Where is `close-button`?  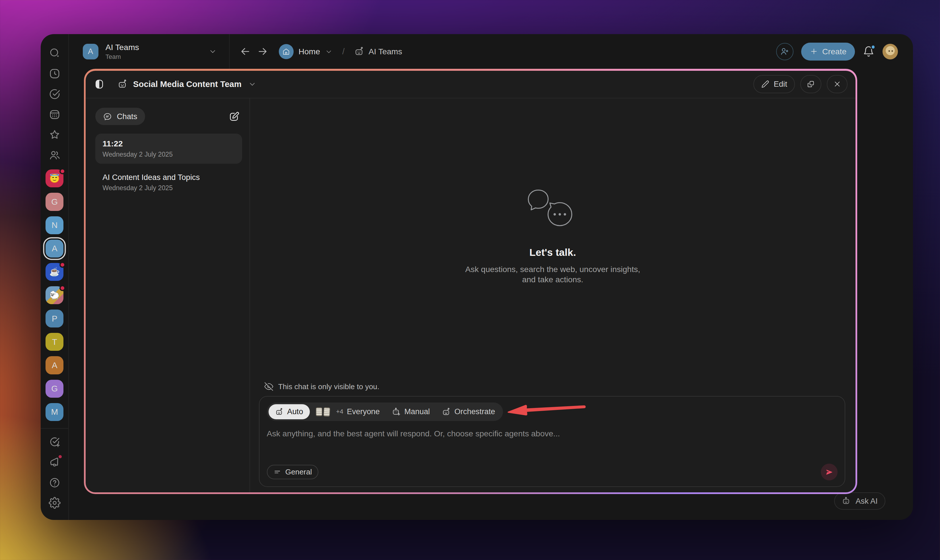 close-button is located at coordinates (837, 84).